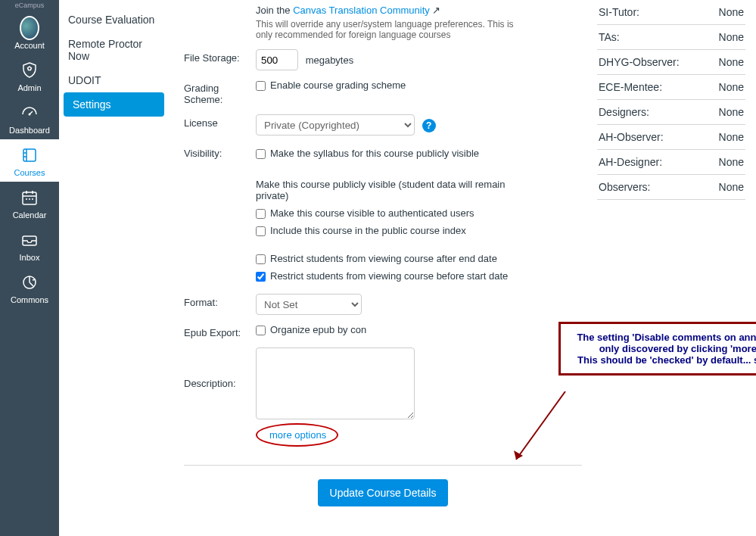 This screenshot has width=756, height=536. What do you see at coordinates (392, 183) in the screenshot?
I see `vis-public-text: Make this course publicly visible (stude…` at bounding box center [392, 183].